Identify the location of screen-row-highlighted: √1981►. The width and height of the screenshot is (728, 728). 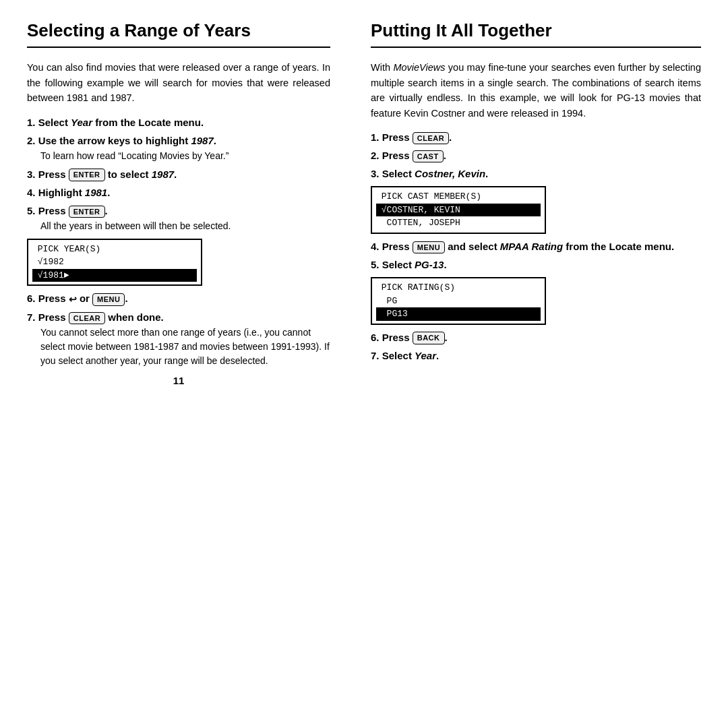
(115, 276).